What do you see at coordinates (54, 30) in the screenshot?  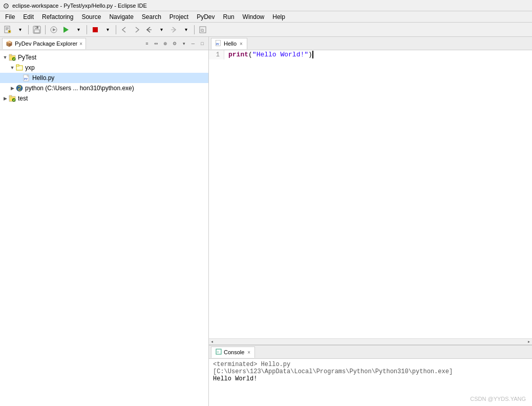 I see `toolbar-debug-btn` at bounding box center [54, 30].